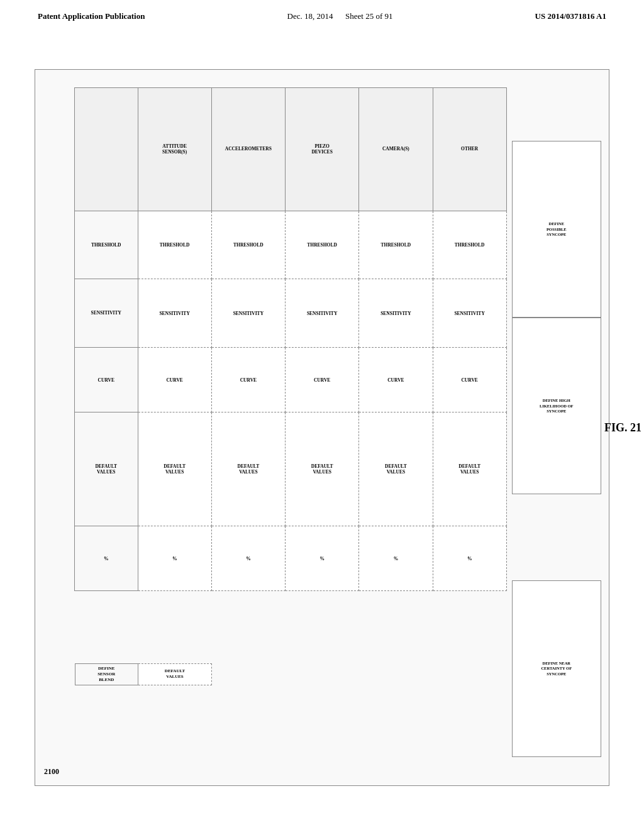  Describe the element at coordinates (340, 16) in the screenshot. I see `header-date-sheet: Dec. 18, 2014 Sheet 25 of 91` at that location.